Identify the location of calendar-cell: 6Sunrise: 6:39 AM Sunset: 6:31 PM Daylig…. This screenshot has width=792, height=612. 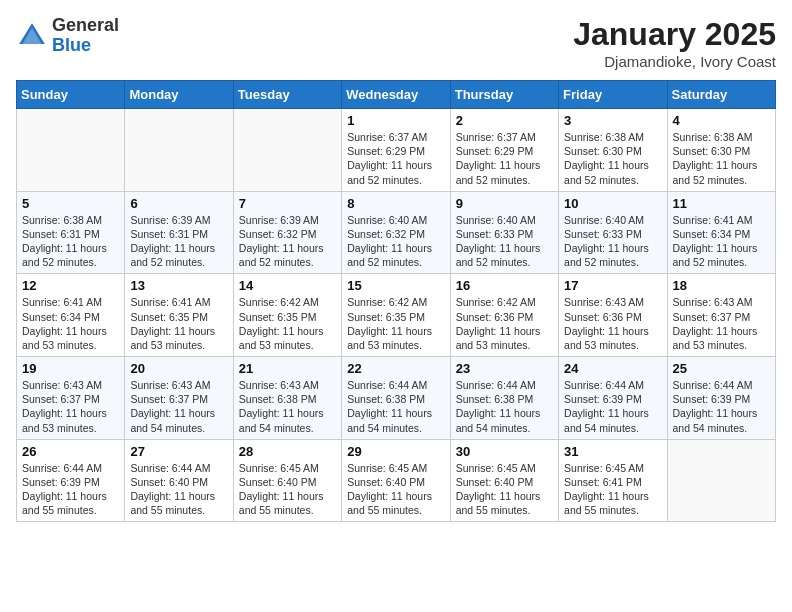
(179, 232).